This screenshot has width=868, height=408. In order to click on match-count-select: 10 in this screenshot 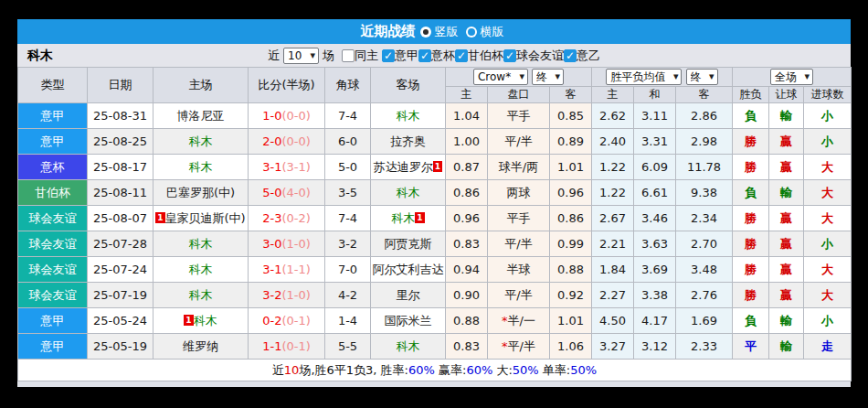, I will do `click(302, 56)`.